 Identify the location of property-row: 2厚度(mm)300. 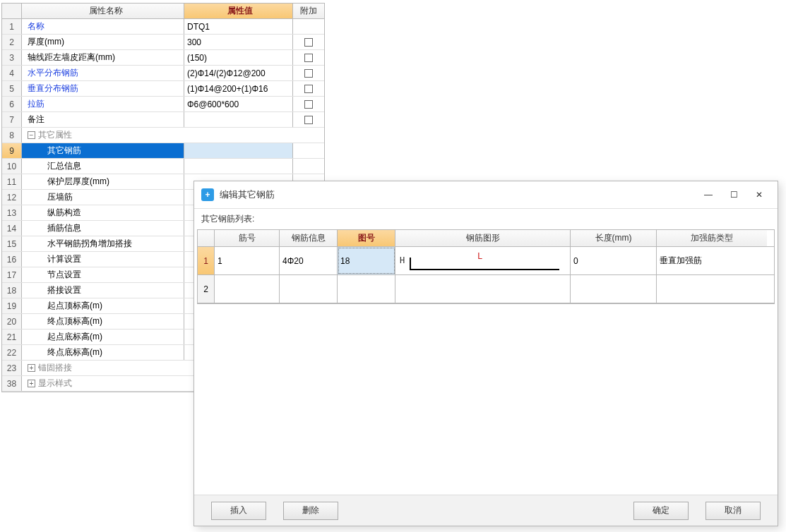
(163, 42).